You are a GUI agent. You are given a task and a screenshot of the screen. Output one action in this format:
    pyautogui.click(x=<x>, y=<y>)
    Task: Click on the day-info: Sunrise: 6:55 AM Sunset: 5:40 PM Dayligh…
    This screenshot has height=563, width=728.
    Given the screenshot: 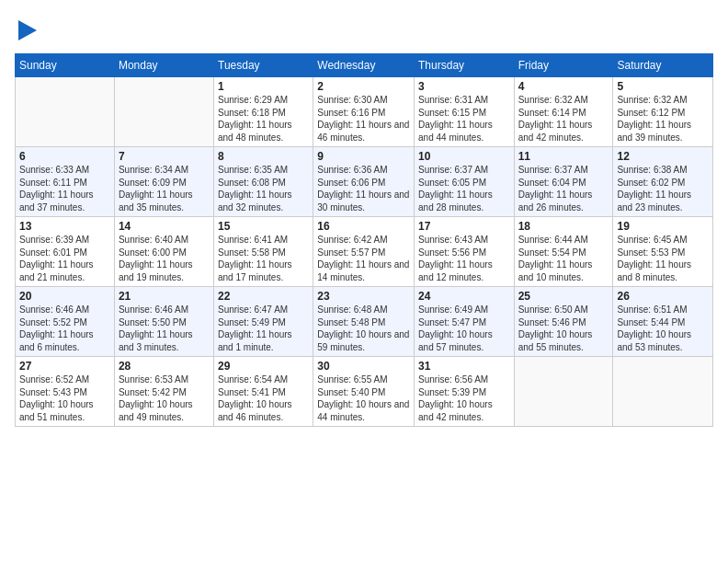 What is the action you would take?
    pyautogui.click(x=364, y=398)
    